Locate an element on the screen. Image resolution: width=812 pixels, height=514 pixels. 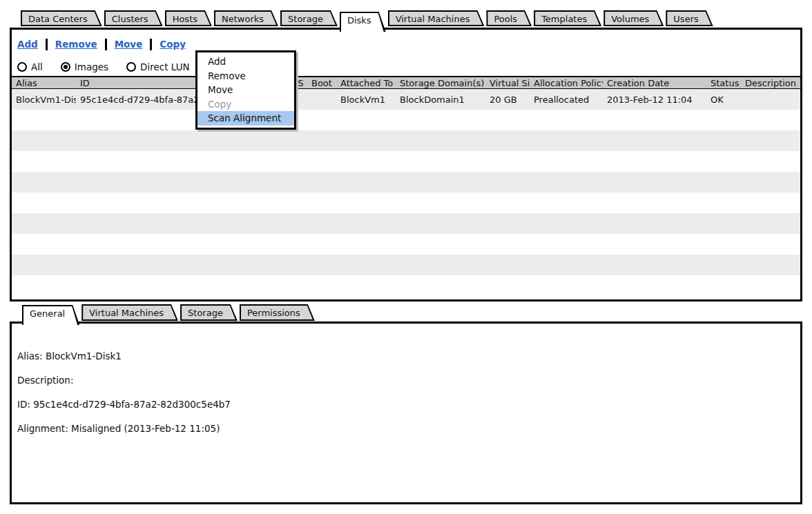
move-link: Move is located at coordinates (128, 44).